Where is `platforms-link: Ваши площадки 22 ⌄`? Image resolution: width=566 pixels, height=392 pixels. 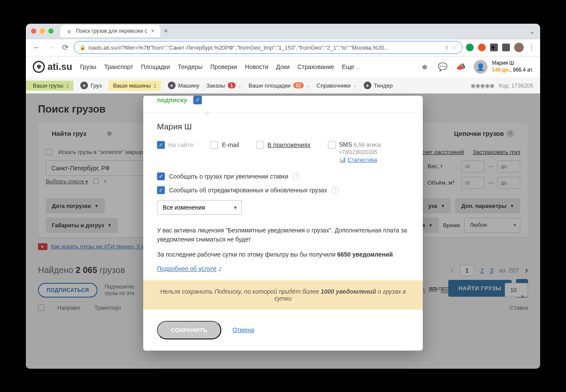 platforms-link: Ваши площадки 22 ⌄ is located at coordinates (279, 85).